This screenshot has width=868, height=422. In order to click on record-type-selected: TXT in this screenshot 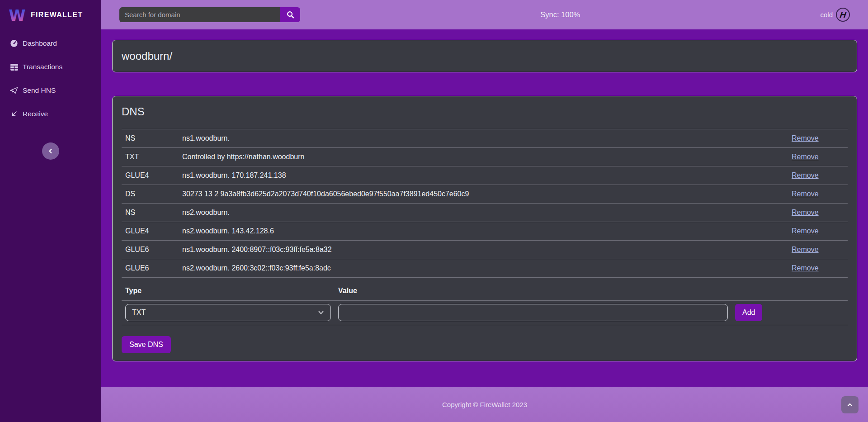, I will do `click(139, 313)`.